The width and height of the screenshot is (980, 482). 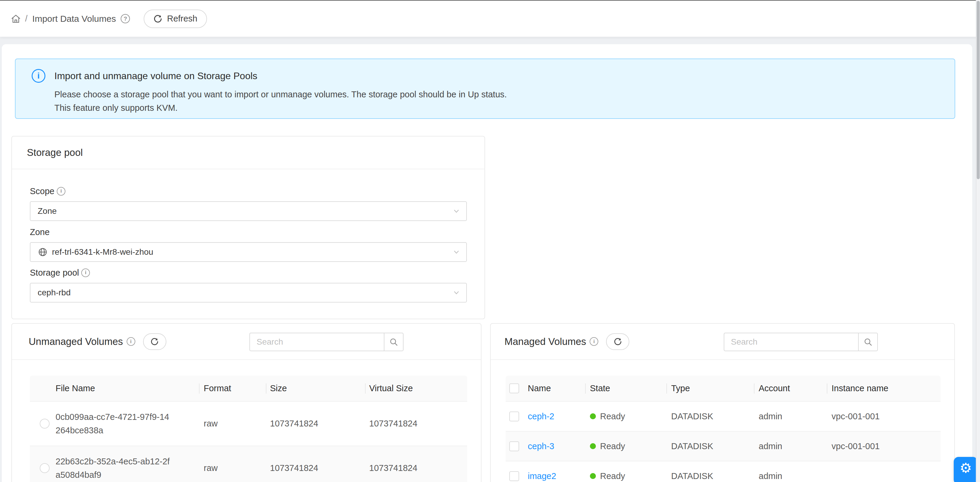 What do you see at coordinates (554, 388) in the screenshot?
I see `column-name: Name` at bounding box center [554, 388].